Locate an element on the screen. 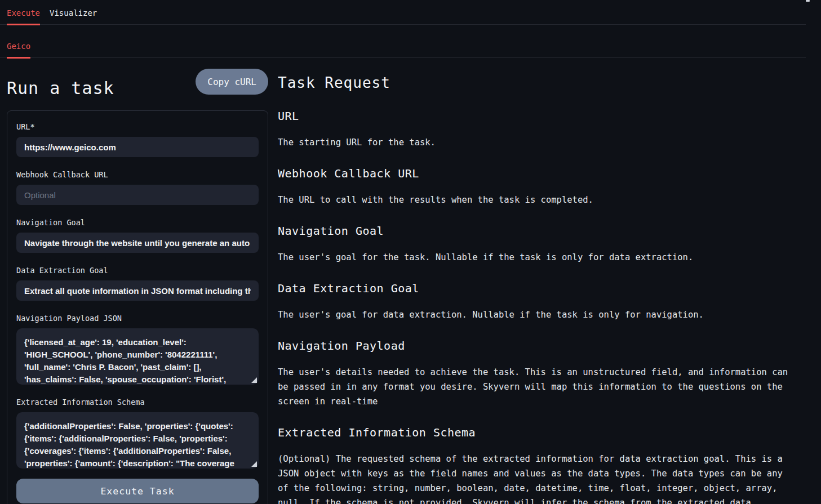  form-header: Run a task Copy cURL is located at coordinates (137, 84).